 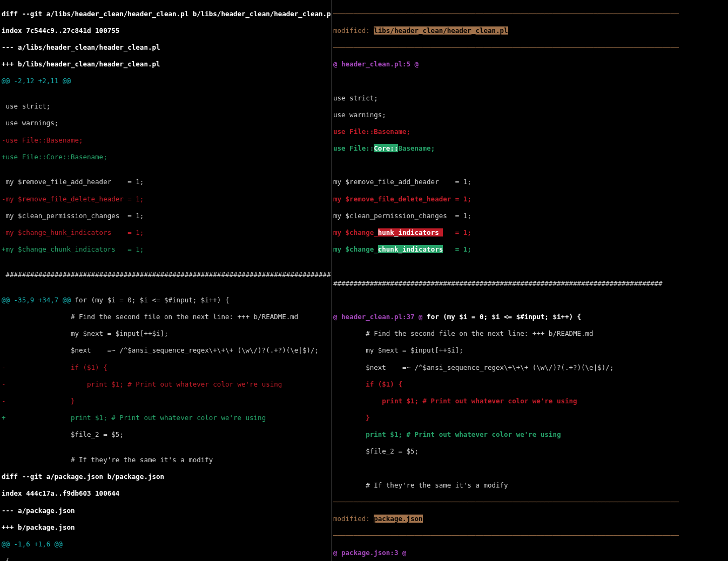 I want to click on hunk-header: @@ -35,9 +34,7 @@ for (my $i = 0; $i <= …, so click(x=165, y=300).